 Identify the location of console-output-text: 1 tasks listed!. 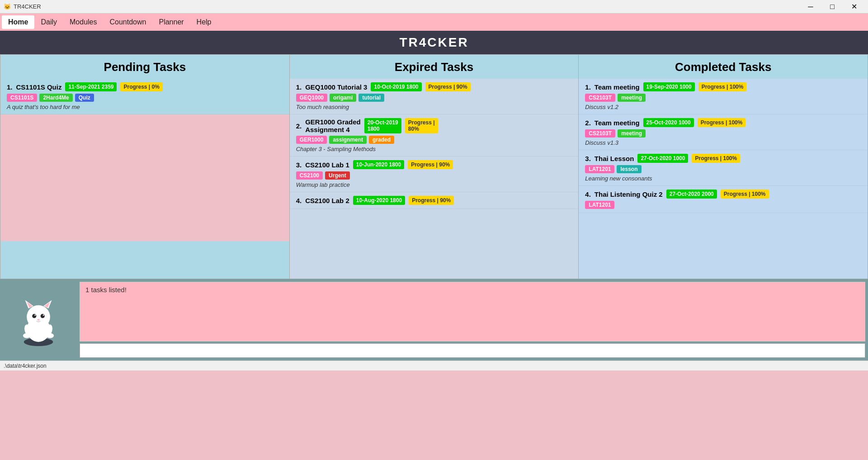
(106, 289).